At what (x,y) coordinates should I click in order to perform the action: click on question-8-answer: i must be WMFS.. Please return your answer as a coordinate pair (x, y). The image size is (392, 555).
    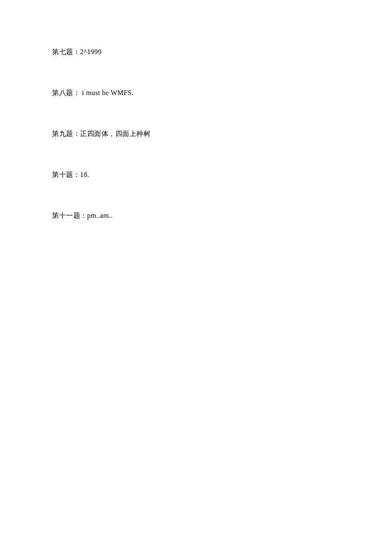
    Looking at the image, I should click on (107, 93).